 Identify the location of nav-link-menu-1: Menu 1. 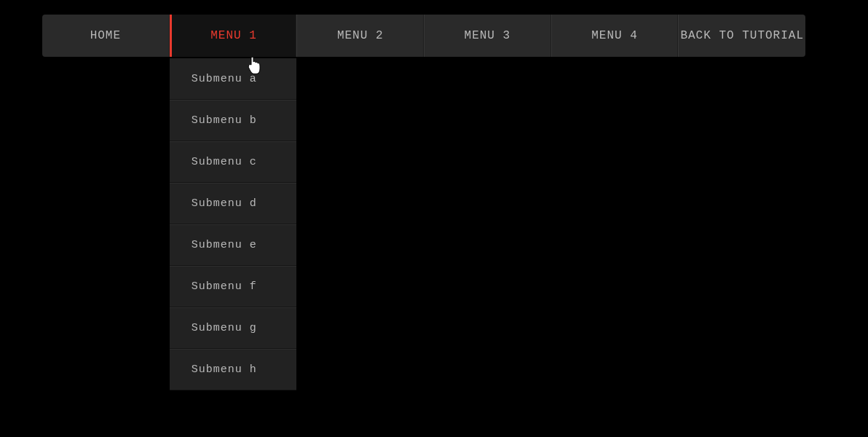
(233, 36).